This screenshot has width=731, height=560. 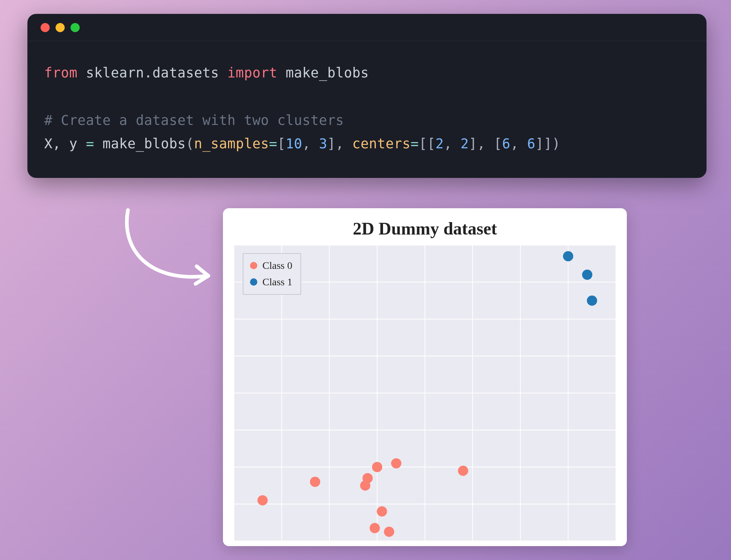 I want to click on arrow-icon, so click(x=172, y=254).